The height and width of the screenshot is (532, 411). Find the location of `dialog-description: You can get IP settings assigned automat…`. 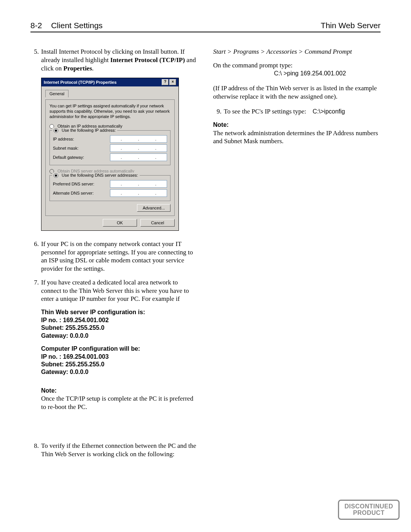

dialog-description: You can get IP settings assigned automat… is located at coordinates (110, 111).